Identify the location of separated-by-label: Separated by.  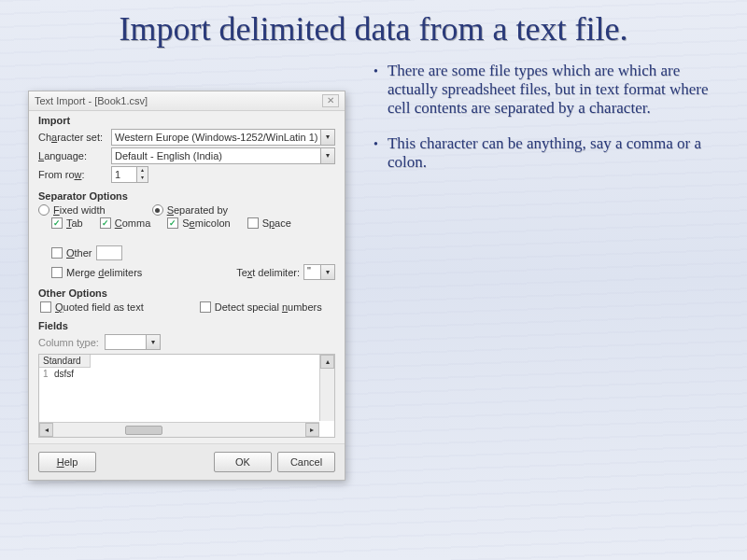
(198, 210).